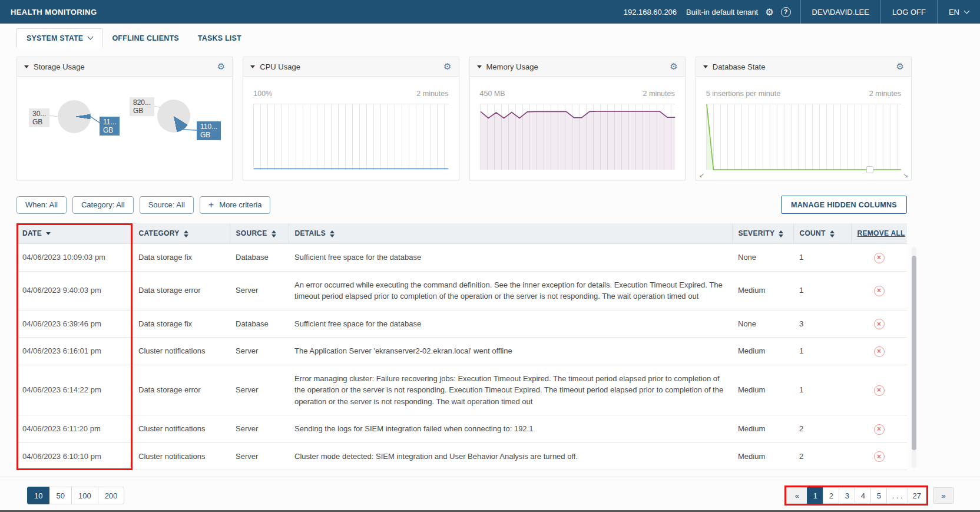 Image resolution: width=980 pixels, height=512 pixels. Describe the element at coordinates (41, 205) in the screenshot. I see `filter-when-button: When: All` at that location.